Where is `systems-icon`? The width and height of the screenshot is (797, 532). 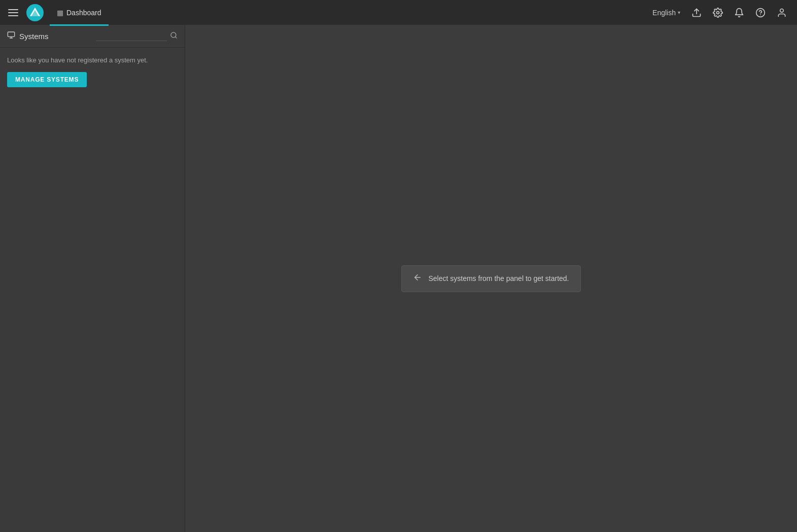
systems-icon is located at coordinates (11, 36).